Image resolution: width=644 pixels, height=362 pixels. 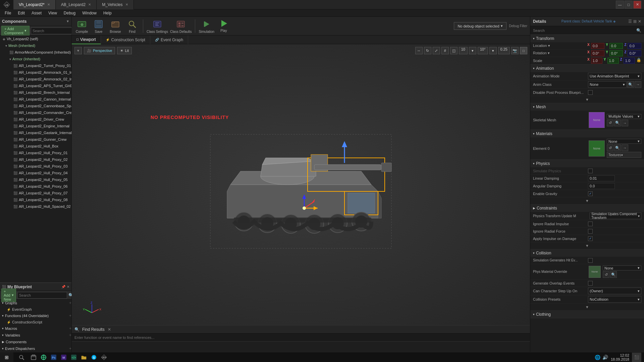 What do you see at coordinates (109, 329) in the screenshot?
I see `find-results-close-icon: ✕` at bounding box center [109, 329].